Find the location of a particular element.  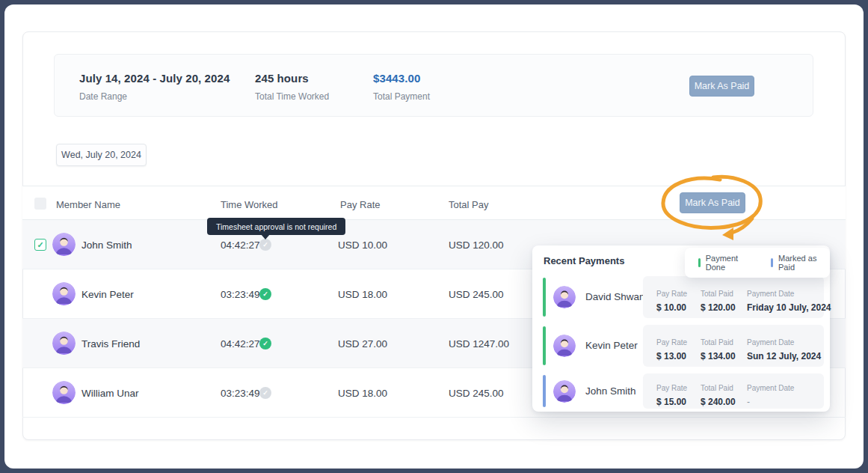

date-range-label: Date Range is located at coordinates (154, 97).